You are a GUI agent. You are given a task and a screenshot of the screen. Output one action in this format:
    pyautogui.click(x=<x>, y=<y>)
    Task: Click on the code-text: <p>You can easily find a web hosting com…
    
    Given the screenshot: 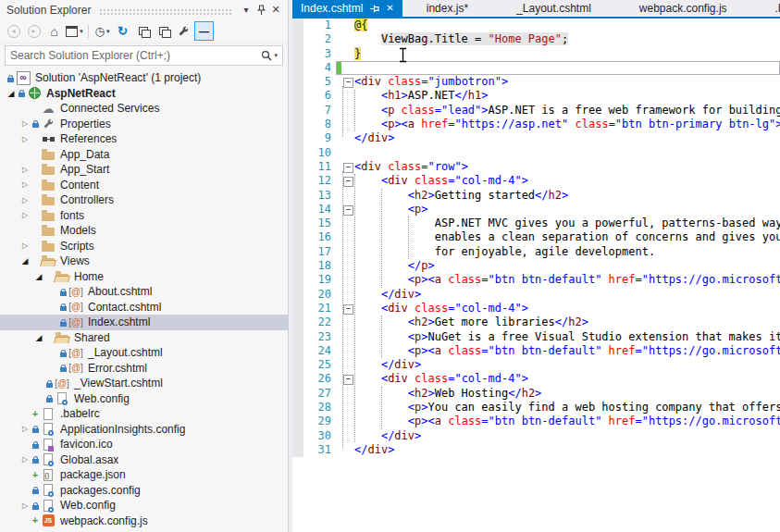 What is the action you would take?
    pyautogui.click(x=567, y=407)
    